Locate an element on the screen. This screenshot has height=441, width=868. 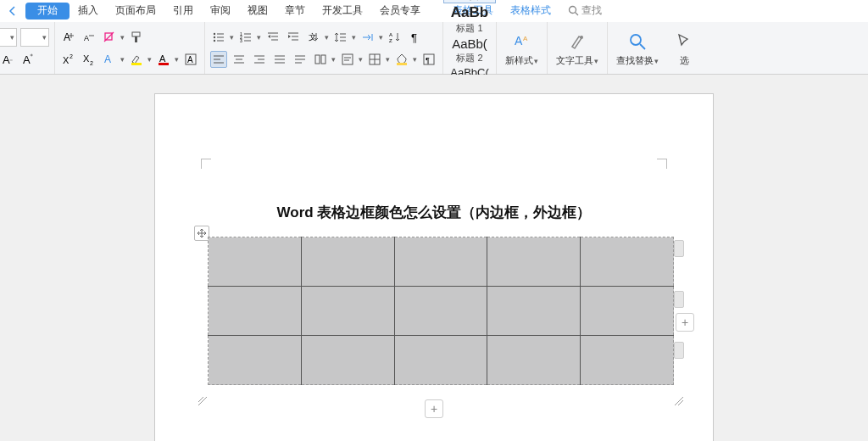
table-resize-handle-left is located at coordinates (203, 401).